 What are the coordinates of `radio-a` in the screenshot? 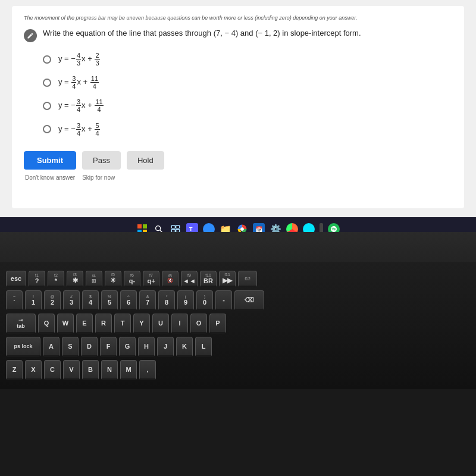 It's located at (47, 60).